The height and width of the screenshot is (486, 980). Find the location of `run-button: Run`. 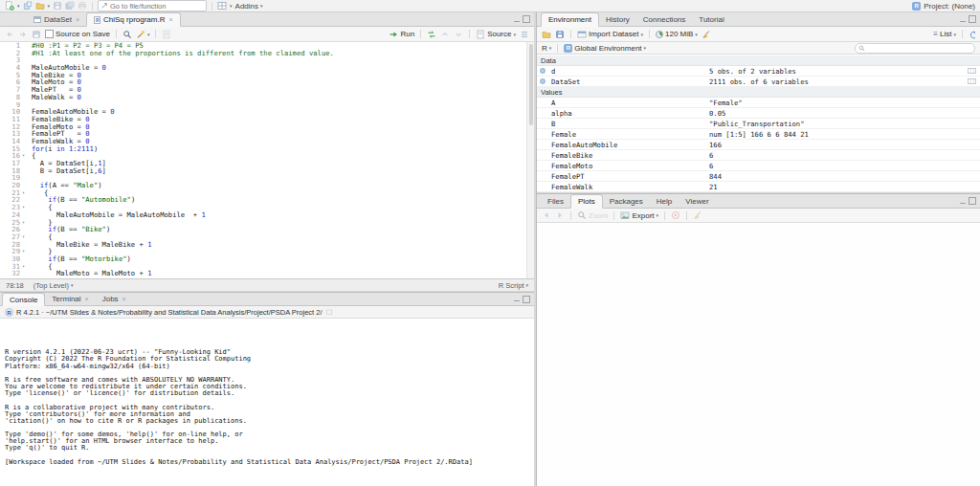

run-button: Run is located at coordinates (402, 34).